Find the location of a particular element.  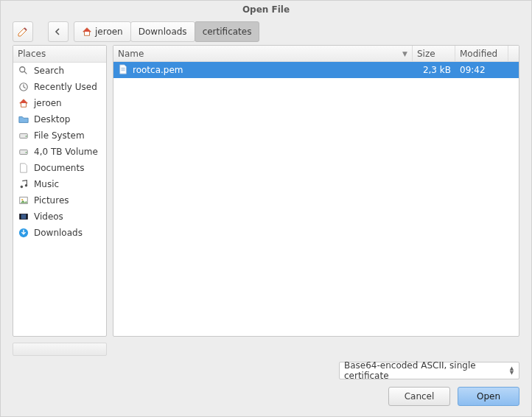

back-button is located at coordinates (58, 32).